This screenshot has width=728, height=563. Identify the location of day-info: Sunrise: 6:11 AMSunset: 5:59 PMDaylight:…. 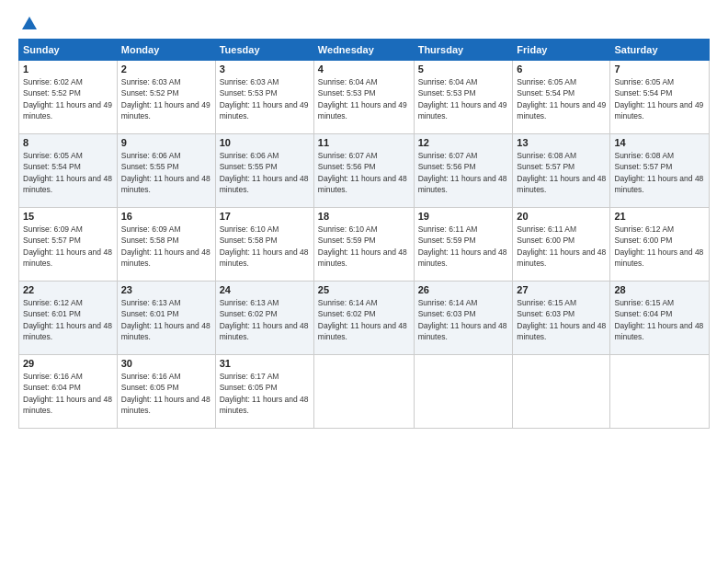
(463, 247).